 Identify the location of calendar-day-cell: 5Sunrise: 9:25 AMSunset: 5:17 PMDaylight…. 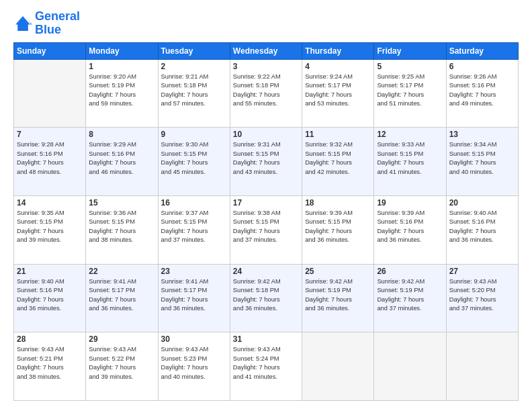
(410, 93).